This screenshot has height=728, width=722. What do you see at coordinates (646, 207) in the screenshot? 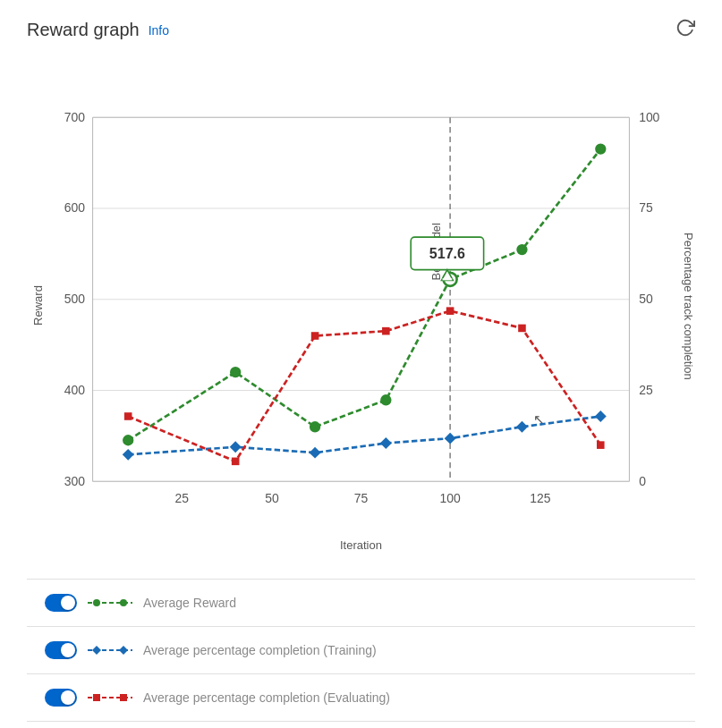
I see `y-right-tick-75: 75` at bounding box center [646, 207].